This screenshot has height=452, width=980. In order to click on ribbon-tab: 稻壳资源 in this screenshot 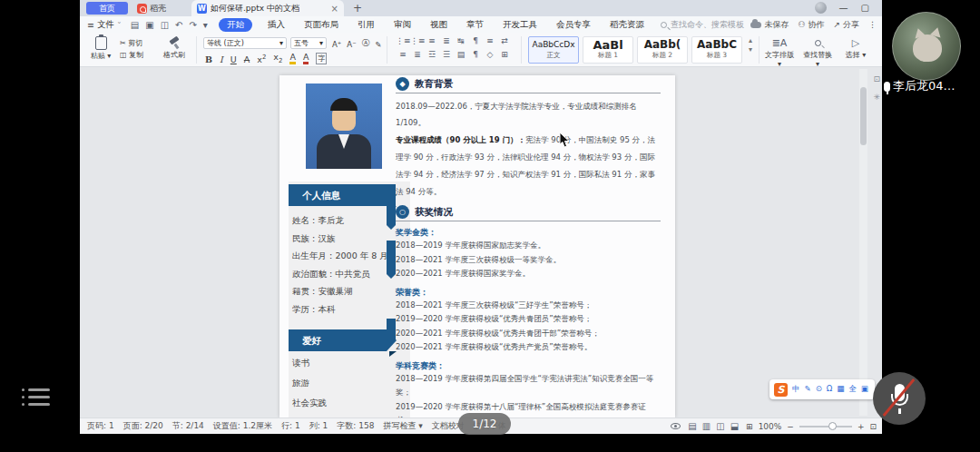, I will do `click(627, 25)`.